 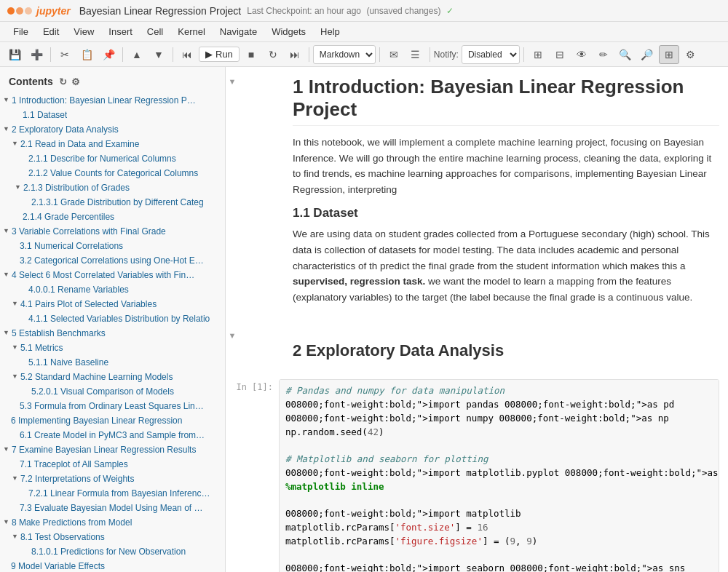 I want to click on collapse-btn-1: ▼, so click(x=232, y=194).